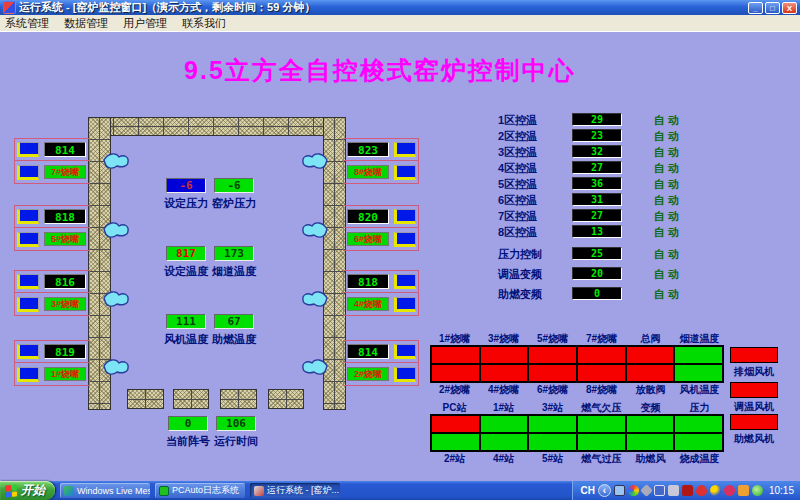 Image resolution: width=800 pixels, height=500 pixels. I want to click on restore-button: □, so click(772, 8).